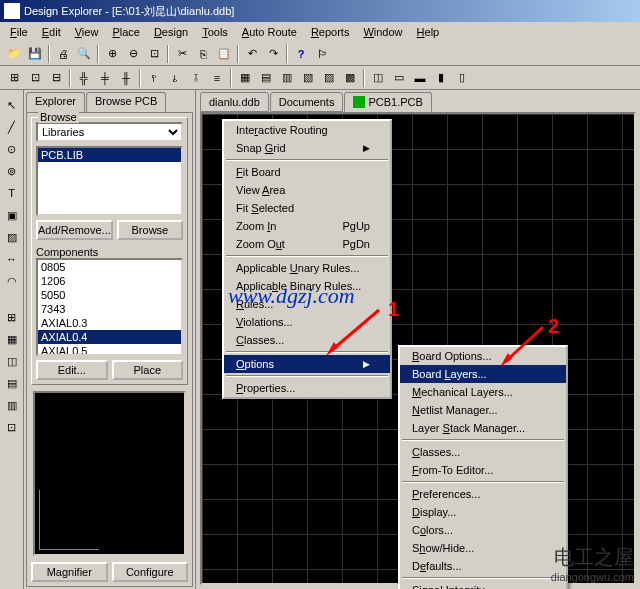  I want to click on place-button: Place, so click(148, 370).